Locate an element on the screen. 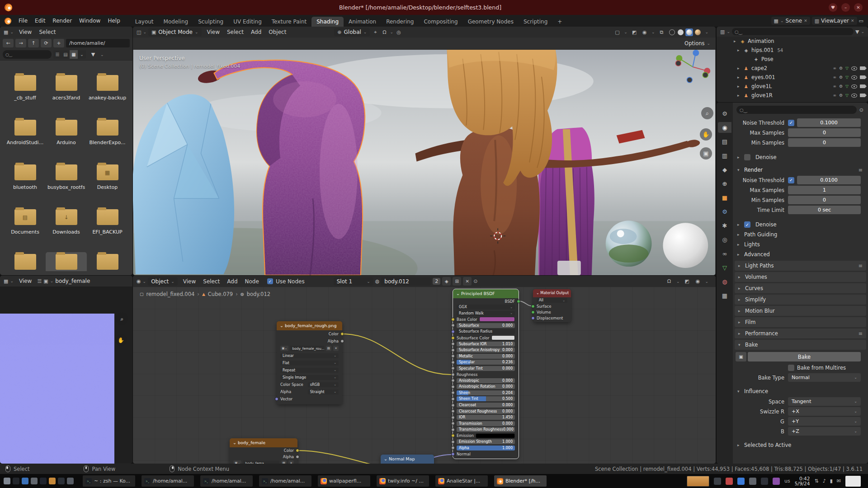 The width and height of the screenshot is (868, 488). node-row-emission-strength: Emission Strength1.000 is located at coordinates (486, 442).